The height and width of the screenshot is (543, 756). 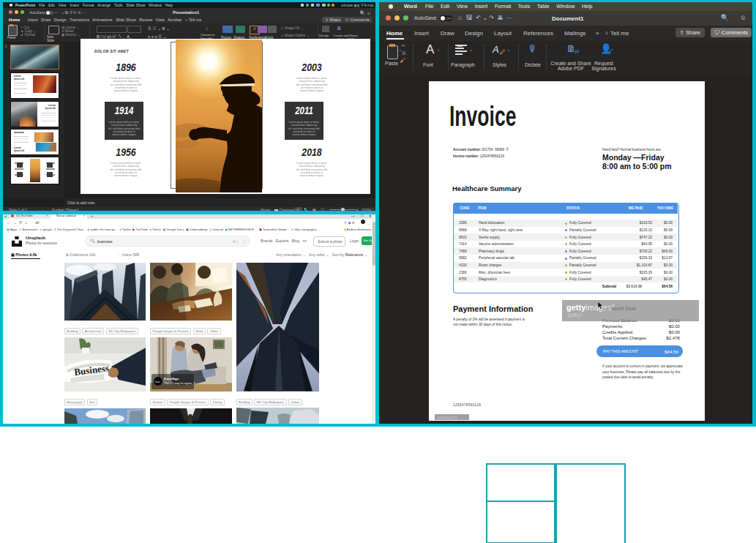 What do you see at coordinates (180, 383) in the screenshot?
I see `svg-text: The #1 way to agree ↗` at bounding box center [180, 383].